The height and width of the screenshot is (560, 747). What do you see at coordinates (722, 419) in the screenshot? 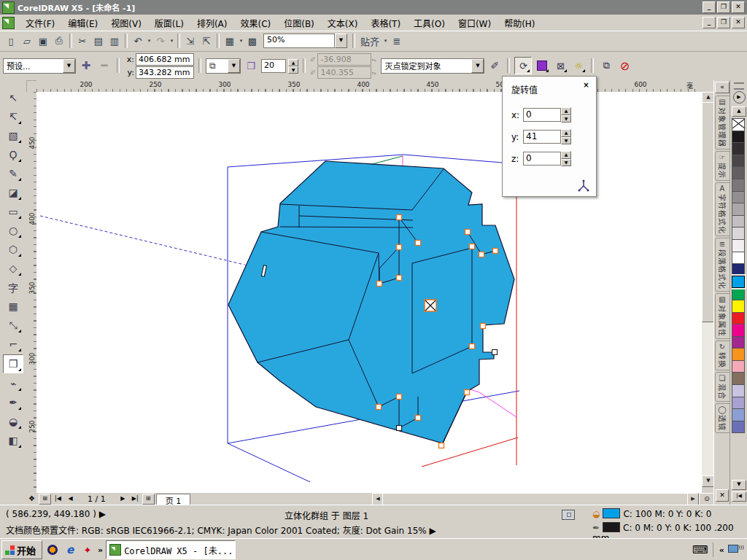
I see `docker-tab-7: ◯透镜` at bounding box center [722, 419].